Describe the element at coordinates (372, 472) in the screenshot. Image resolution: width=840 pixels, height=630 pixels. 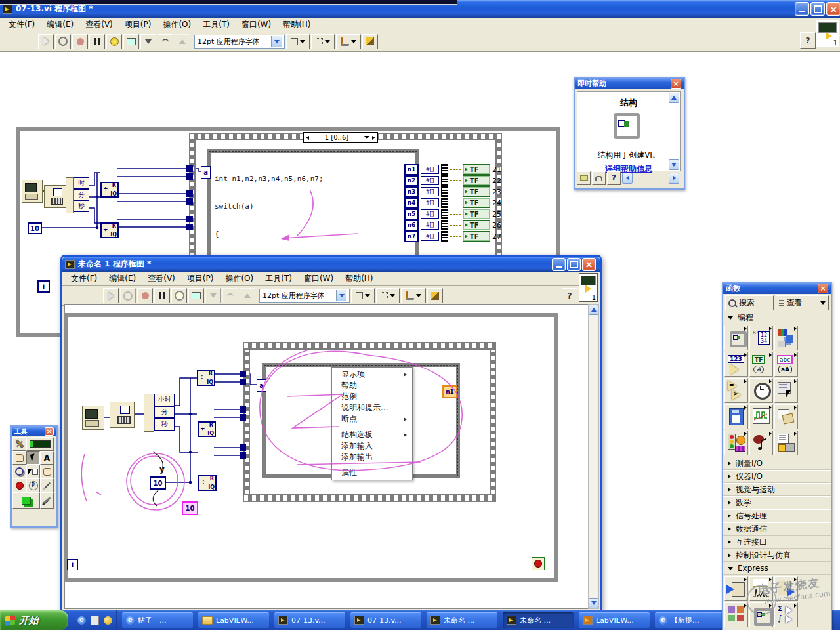
I see `menu-item-properties: 属性` at that location.